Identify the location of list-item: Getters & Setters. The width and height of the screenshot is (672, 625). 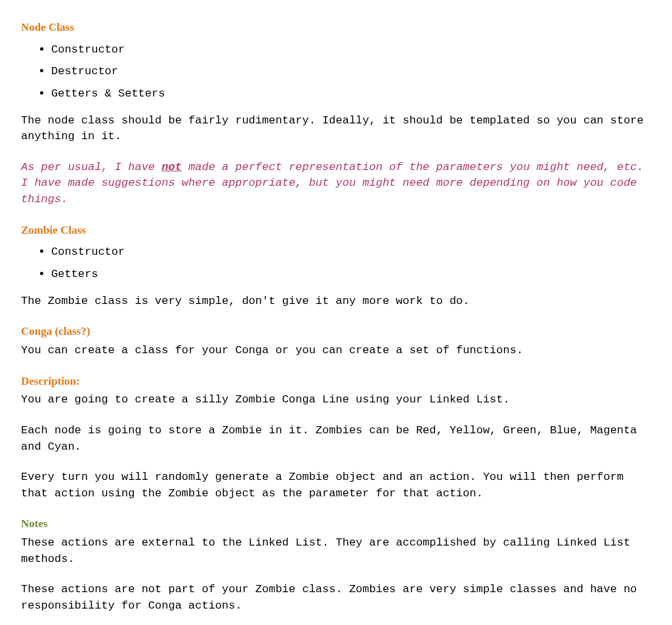
(351, 94).